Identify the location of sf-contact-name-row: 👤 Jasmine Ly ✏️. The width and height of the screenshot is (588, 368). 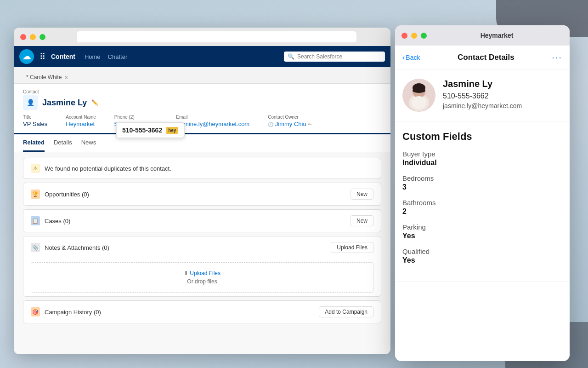
(202, 103).